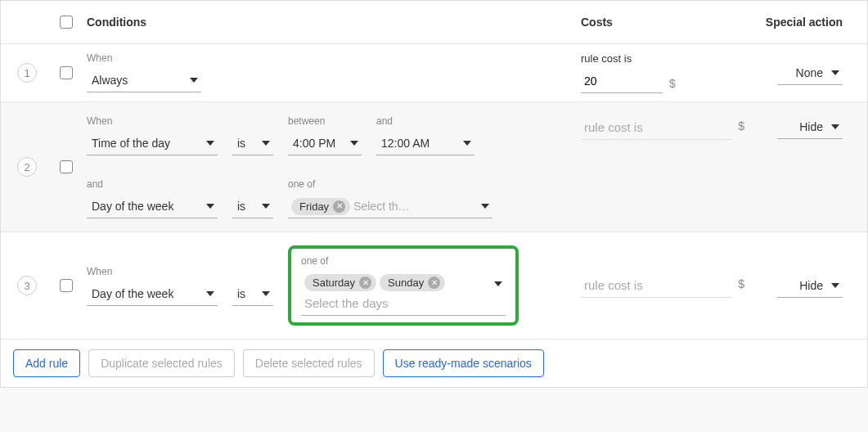  Describe the element at coordinates (412, 283) in the screenshot. I see `day-chip: Sunday ✕` at that location.